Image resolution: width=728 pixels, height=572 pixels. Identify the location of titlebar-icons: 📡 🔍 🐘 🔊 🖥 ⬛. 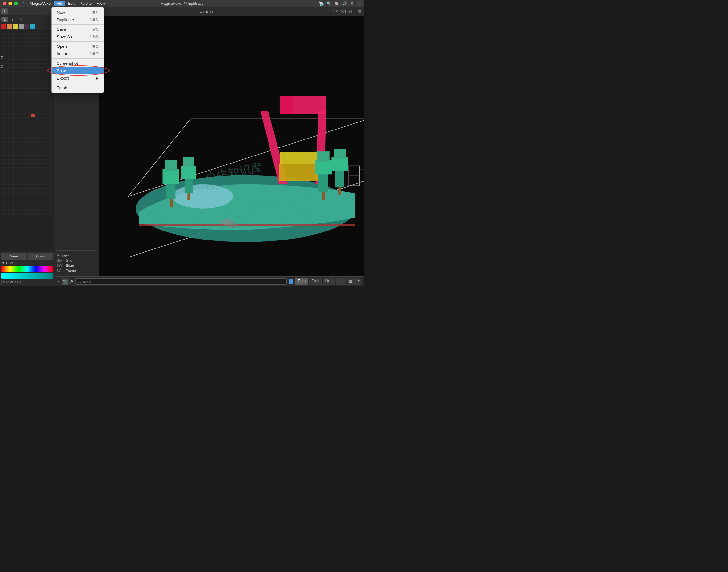
(340, 4).